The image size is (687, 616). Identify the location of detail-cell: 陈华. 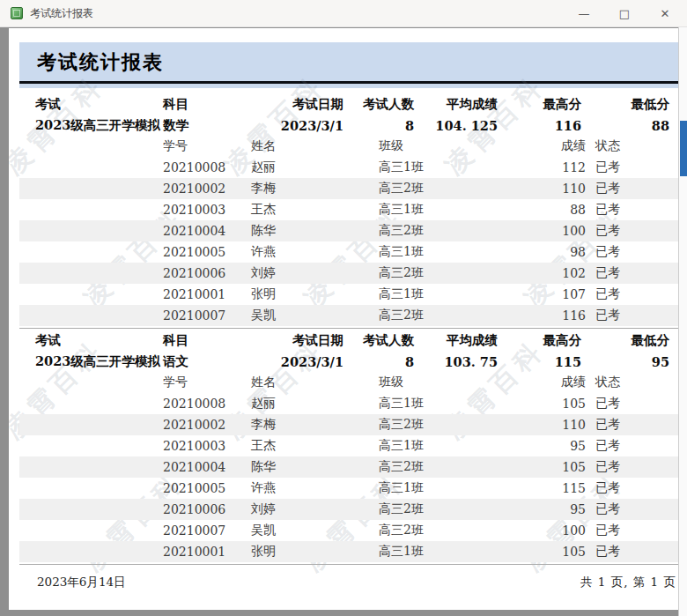
(315, 467).